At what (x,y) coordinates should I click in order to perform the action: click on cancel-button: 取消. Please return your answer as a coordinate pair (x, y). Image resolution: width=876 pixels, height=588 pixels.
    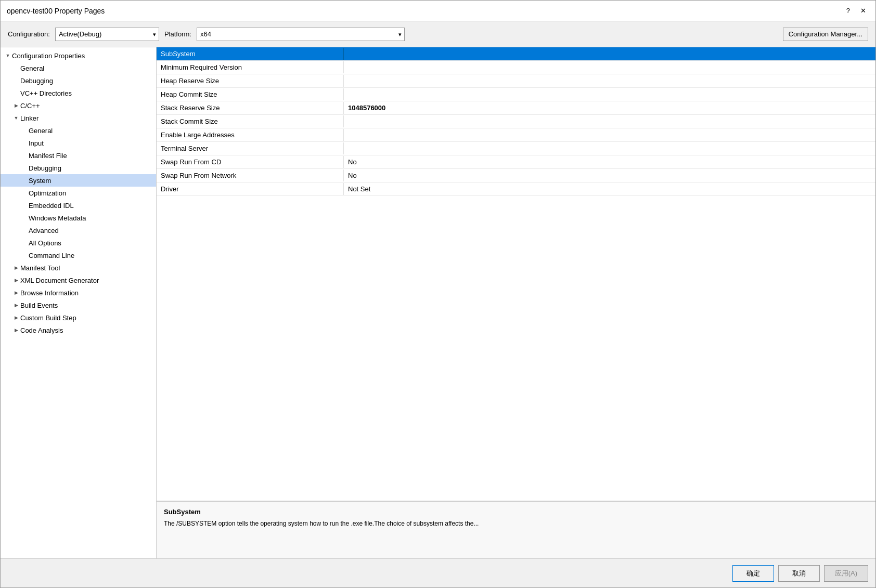
    Looking at the image, I should click on (799, 573).